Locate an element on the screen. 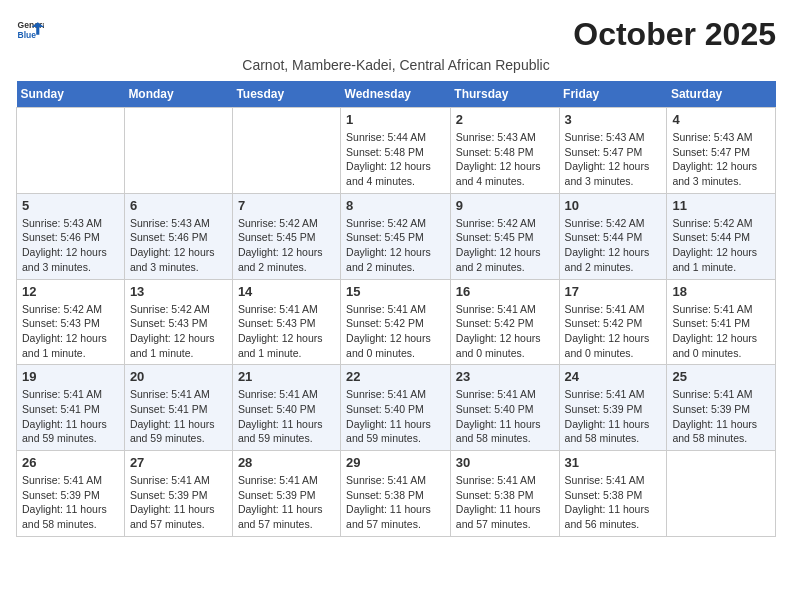 This screenshot has width=792, height=612. day-info: Sunrise: 5:41 AM Sunset: 5:43 PM Dayligh… is located at coordinates (286, 332).